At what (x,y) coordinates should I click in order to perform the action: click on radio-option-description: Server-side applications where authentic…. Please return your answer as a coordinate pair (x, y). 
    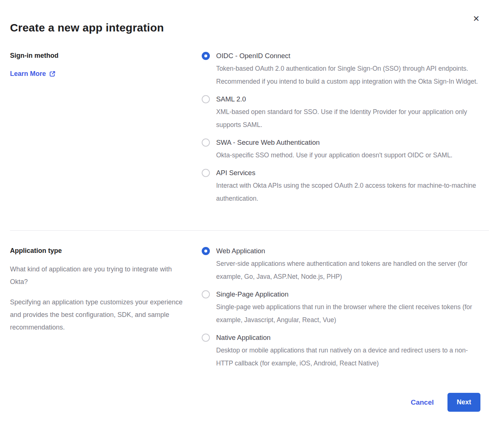
    Looking at the image, I should click on (349, 270).